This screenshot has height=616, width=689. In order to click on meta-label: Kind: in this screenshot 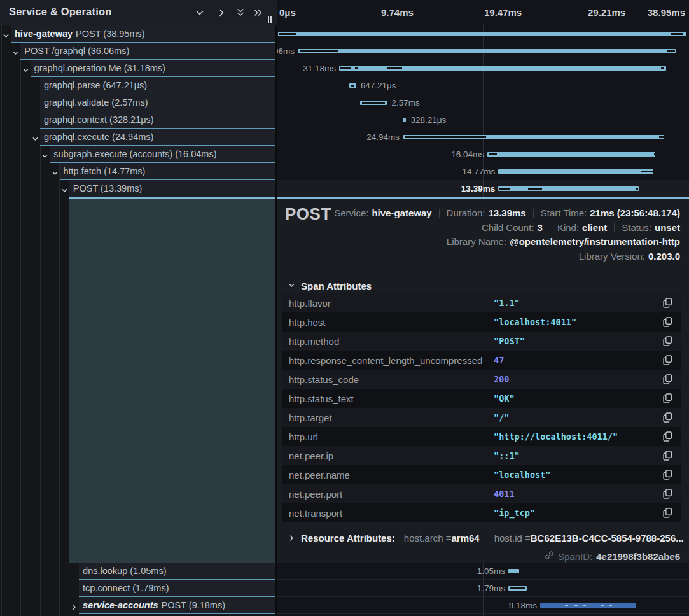, I will do `click(570, 228)`.